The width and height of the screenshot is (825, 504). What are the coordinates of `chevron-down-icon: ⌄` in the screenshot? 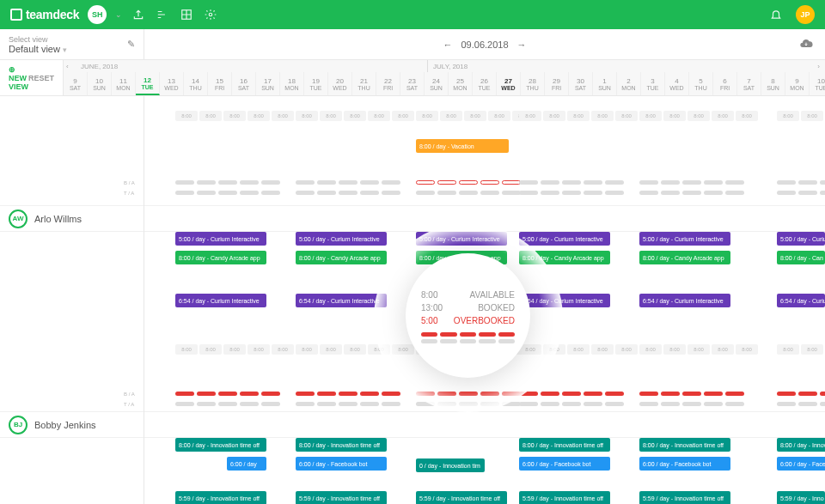 It's located at (119, 15).